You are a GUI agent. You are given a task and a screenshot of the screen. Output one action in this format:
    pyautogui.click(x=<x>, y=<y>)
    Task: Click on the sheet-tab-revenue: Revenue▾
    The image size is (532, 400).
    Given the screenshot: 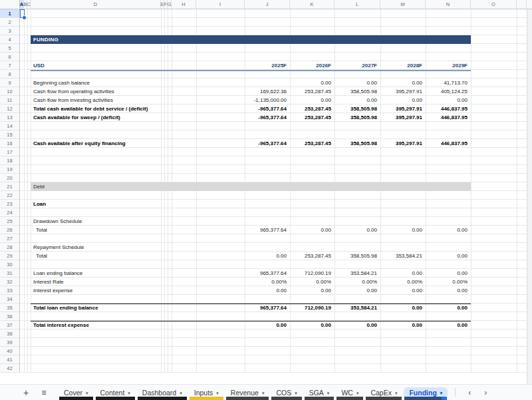 What is the action you would take?
    pyautogui.click(x=247, y=393)
    